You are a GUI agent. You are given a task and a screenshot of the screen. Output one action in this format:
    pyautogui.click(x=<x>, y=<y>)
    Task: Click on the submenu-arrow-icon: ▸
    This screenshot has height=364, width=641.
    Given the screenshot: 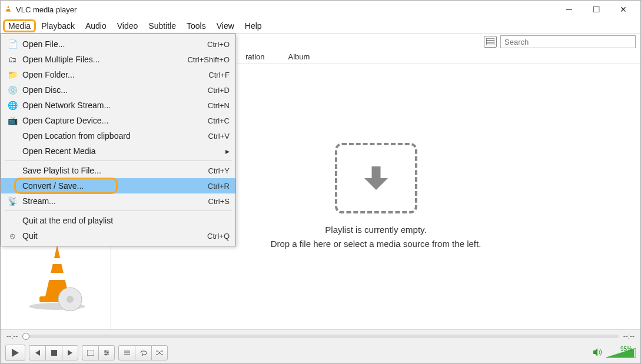 What is the action you would take?
    pyautogui.click(x=227, y=151)
    